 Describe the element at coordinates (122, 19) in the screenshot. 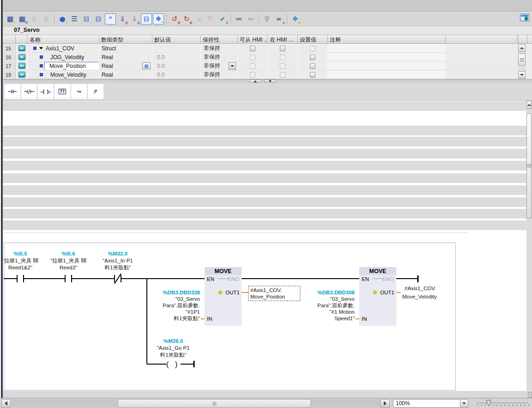

I see `download-values-icon: ⇓±` at that location.